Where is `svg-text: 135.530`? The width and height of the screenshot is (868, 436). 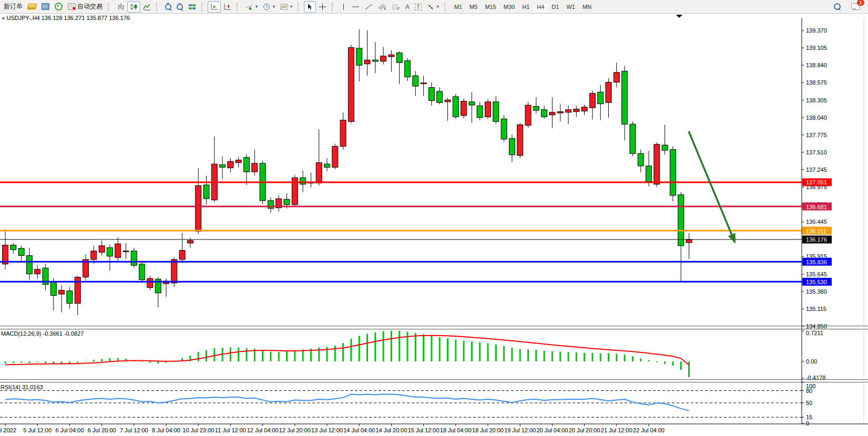 svg-text: 135.530 is located at coordinates (816, 282).